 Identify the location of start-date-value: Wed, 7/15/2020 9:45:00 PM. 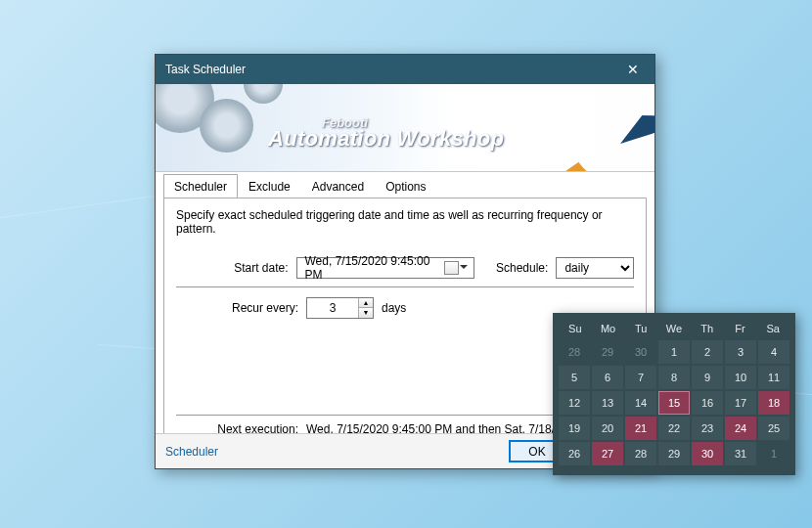
(372, 268).